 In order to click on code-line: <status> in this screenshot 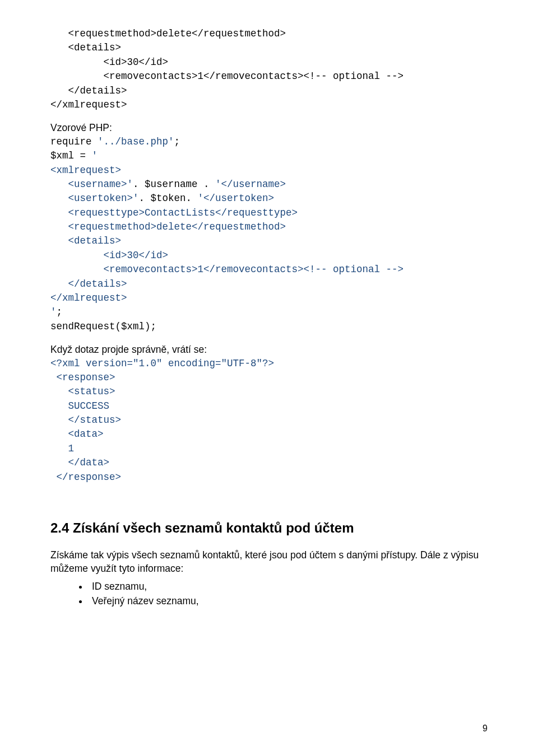, I will do `click(269, 392)`.